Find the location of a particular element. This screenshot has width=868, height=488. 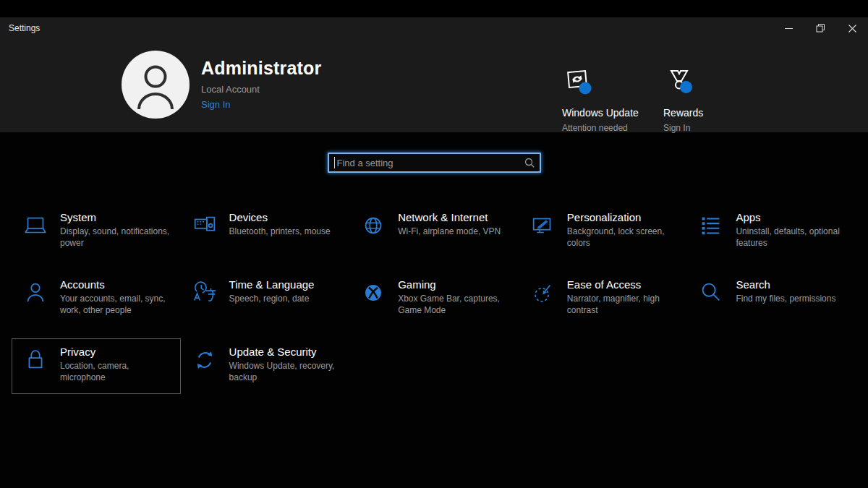

tile-title: Gaming is located at coordinates (453, 285).